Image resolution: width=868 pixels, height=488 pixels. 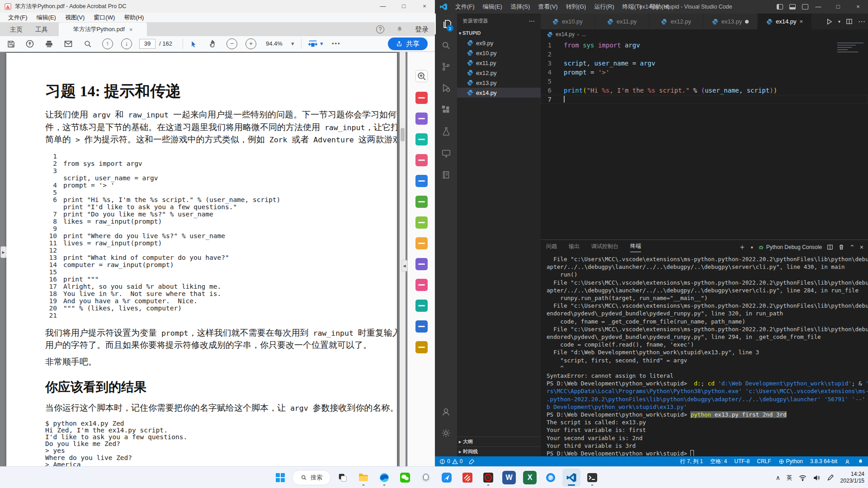 I want to click on panel-tab-调试控制台: 调试控制台, so click(x=605, y=248).